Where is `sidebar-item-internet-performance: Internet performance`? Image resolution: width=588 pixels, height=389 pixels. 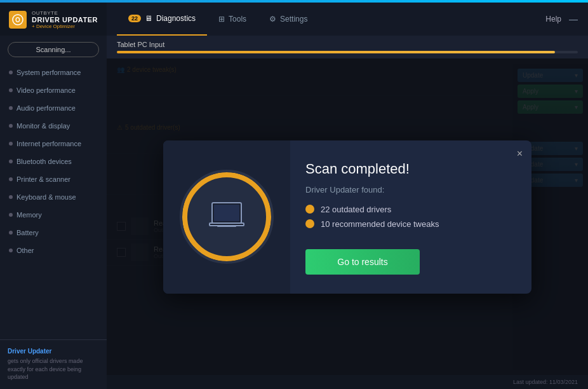
sidebar-item-internet-performance: Internet performance is located at coordinates (53, 144).